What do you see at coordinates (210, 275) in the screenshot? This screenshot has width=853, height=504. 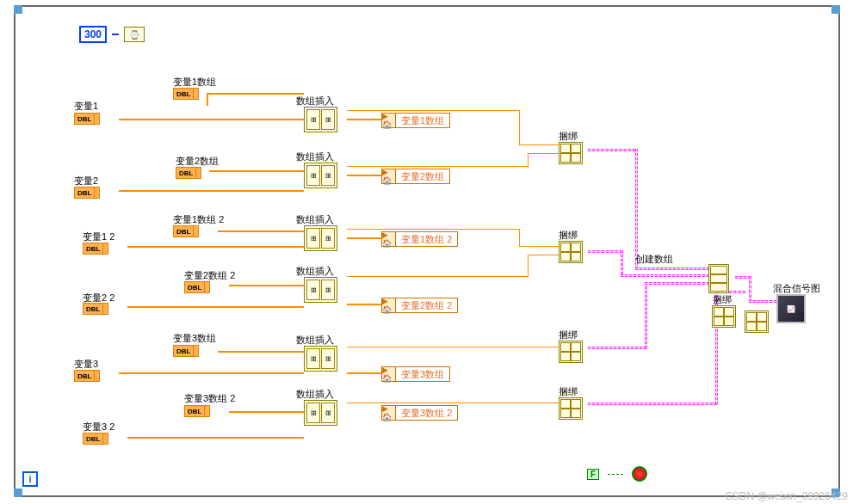 I see `terminal-label: 变量2数组 2` at bounding box center [210, 275].